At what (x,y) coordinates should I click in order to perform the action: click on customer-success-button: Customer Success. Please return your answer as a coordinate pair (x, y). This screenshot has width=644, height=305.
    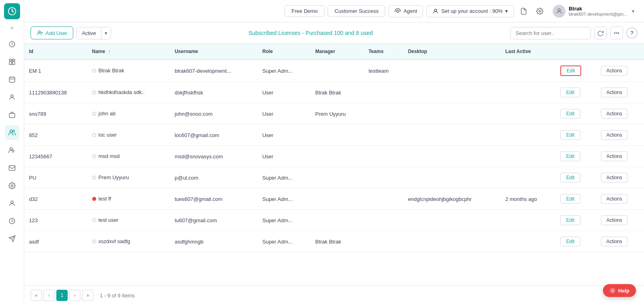
    Looking at the image, I should click on (357, 11).